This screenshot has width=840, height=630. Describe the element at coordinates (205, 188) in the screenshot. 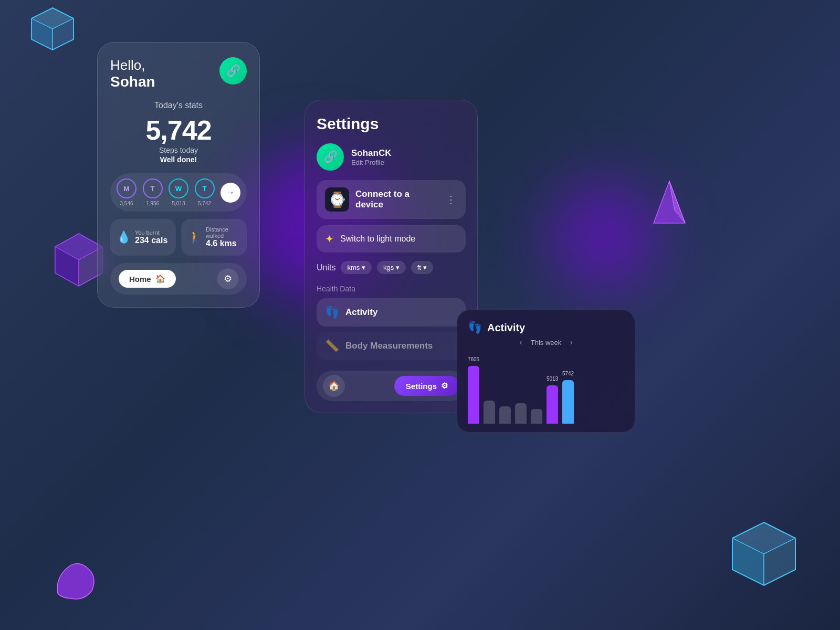

I see `day-circle-t2: T` at that location.